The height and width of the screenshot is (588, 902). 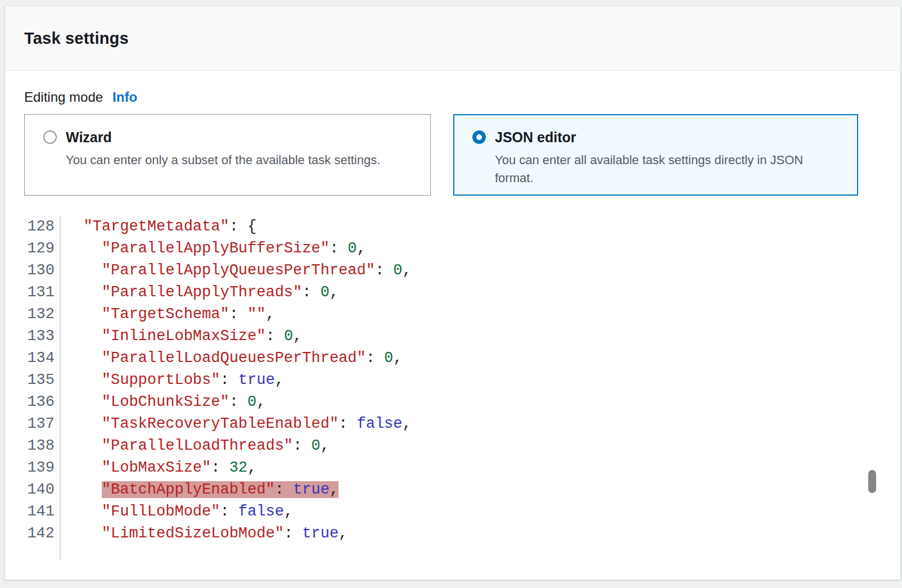 What do you see at coordinates (220, 490) in the screenshot?
I see `highlighted-code: "BatchApplyEnabled": true,` at bounding box center [220, 490].